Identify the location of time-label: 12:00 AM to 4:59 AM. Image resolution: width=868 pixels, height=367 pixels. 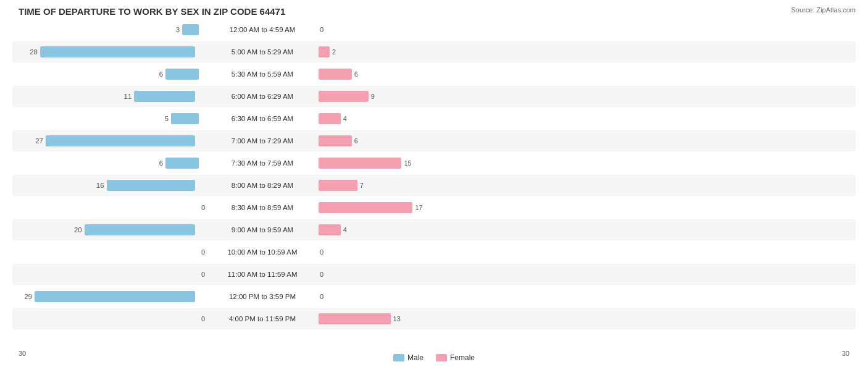
(262, 30).